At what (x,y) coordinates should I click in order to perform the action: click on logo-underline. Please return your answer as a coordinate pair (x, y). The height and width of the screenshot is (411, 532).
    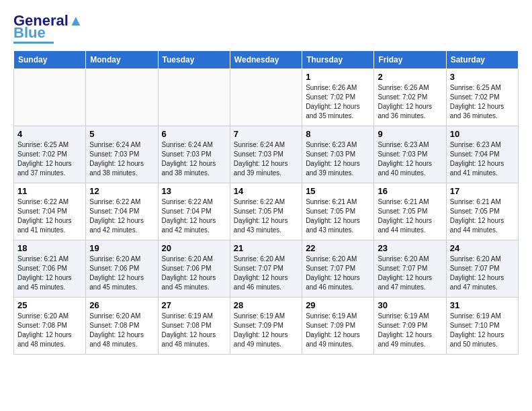
    Looking at the image, I should click on (34, 43).